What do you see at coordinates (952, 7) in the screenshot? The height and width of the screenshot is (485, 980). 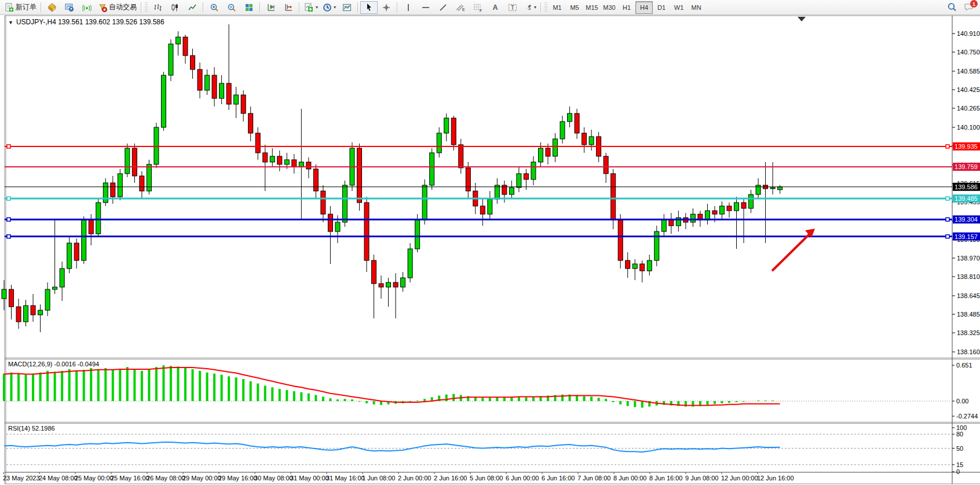 I see `search-icon` at bounding box center [952, 7].